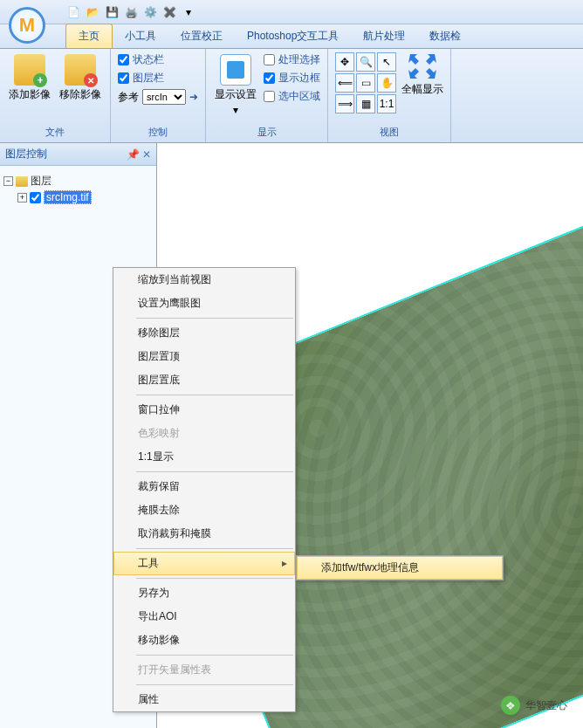  What do you see at coordinates (366, 62) in the screenshot?
I see `zoom-icon: 🔍` at bounding box center [366, 62].